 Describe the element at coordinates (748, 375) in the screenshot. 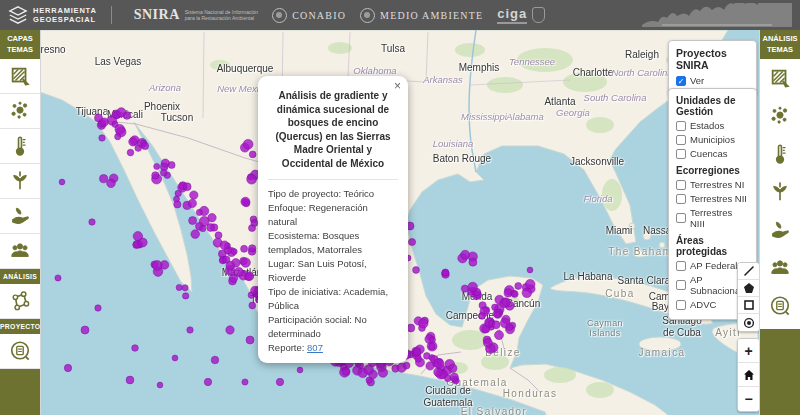

I see `home-button` at that location.